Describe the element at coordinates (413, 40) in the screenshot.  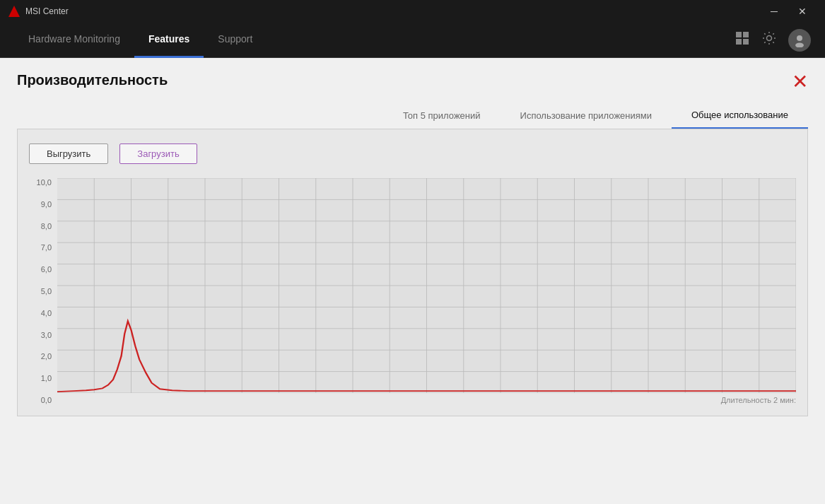
I see `nav-bar: Hardware Monitoring Features Support` at that location.